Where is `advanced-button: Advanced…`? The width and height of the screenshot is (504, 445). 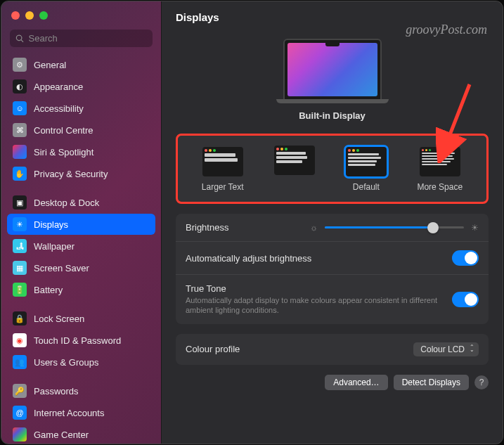
advanced-button: Advanced… is located at coordinates (356, 382).